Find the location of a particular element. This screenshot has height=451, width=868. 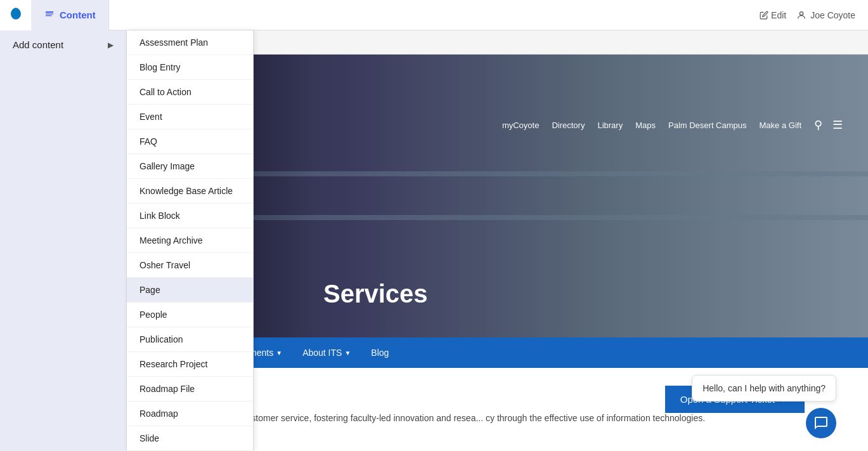

edit-link: Edit is located at coordinates (773, 15).